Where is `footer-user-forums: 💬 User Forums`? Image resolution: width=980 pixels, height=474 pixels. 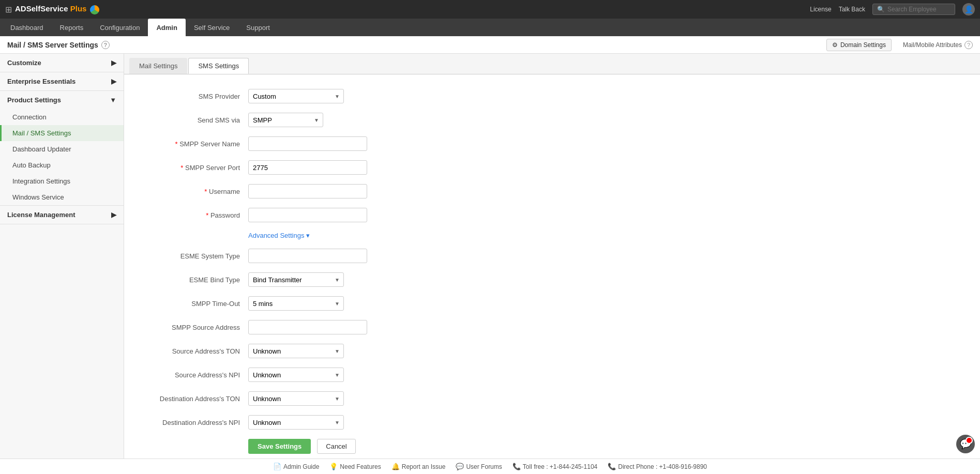
footer-user-forums: 💬 User Forums is located at coordinates (479, 466).